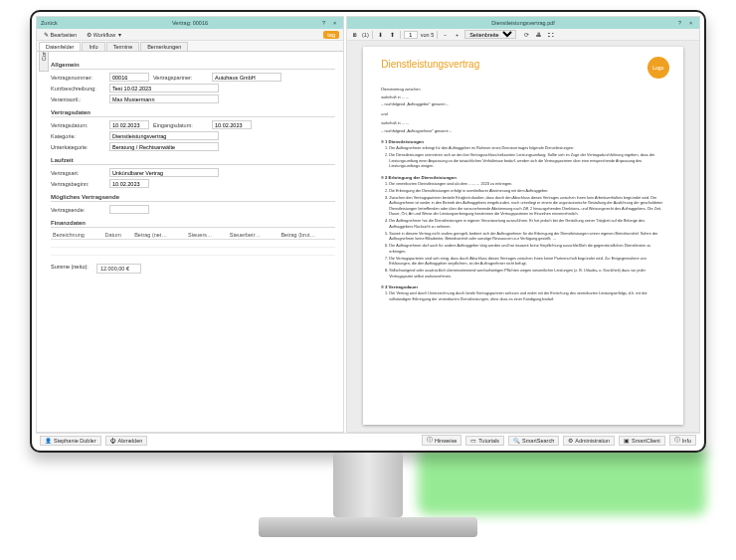 The image size is (736, 560). Describe the element at coordinates (551, 34) in the screenshot. I see `fullscreen-icon: ⛶` at that location.